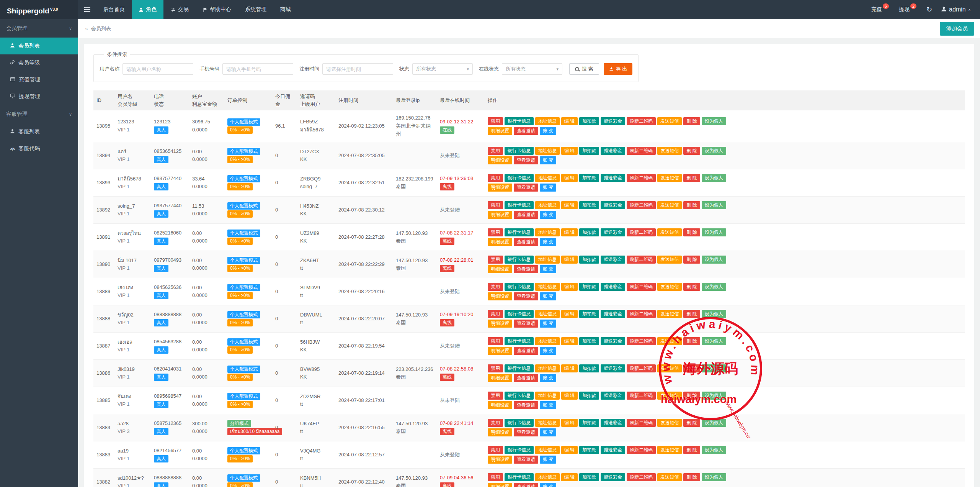 The width and height of the screenshot is (980, 487). Describe the element at coordinates (358, 69) in the screenshot. I see `register-time-input` at that location.